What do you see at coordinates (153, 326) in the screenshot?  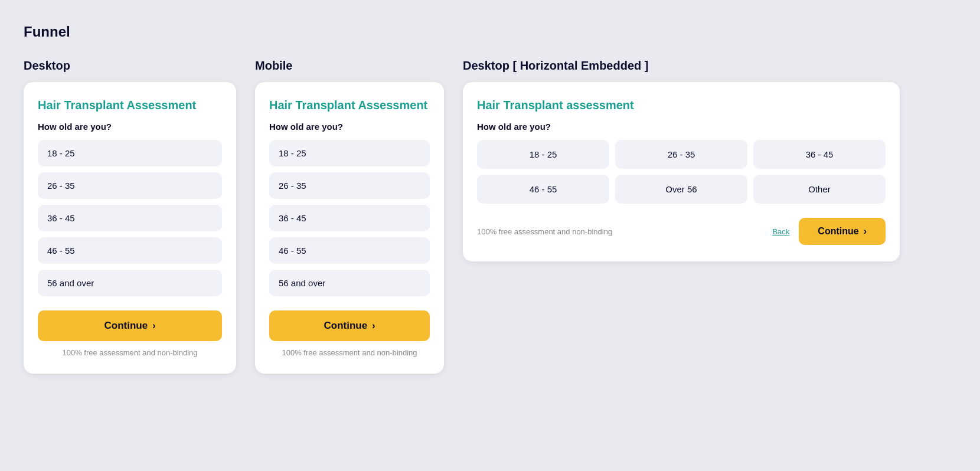 I see `desktop-chevron-icon: ›` at bounding box center [153, 326].